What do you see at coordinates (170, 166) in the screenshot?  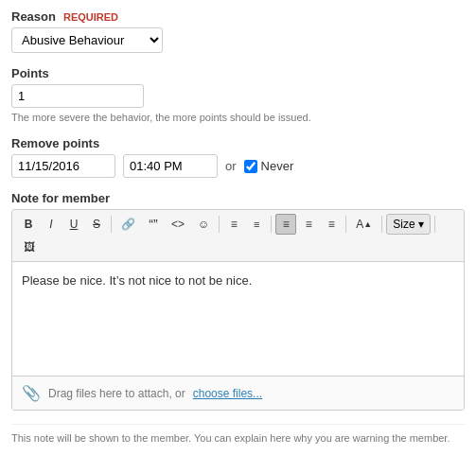 I see `time-input` at bounding box center [170, 166].